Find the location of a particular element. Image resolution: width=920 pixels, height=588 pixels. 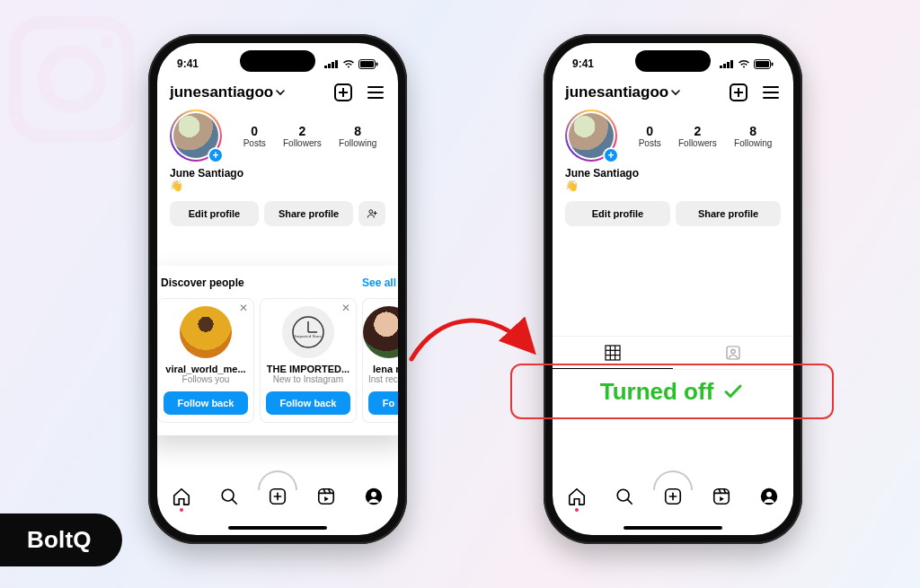

status-time: 9:41 is located at coordinates (188, 64).